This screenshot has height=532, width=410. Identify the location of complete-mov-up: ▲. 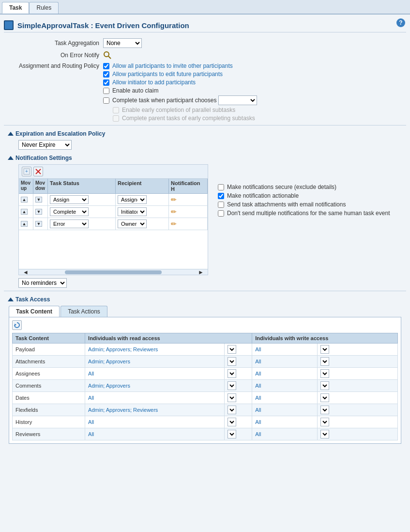
(26, 212).